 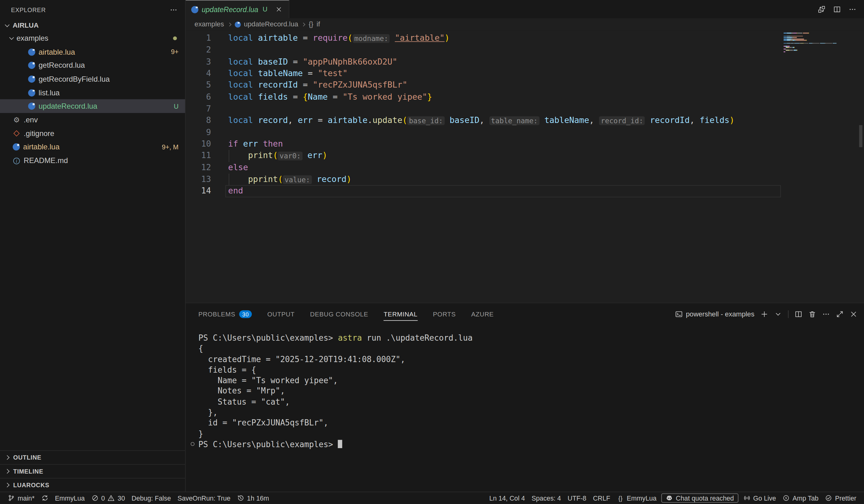 What do you see at coordinates (93, 120) in the screenshot?
I see `file-item-env: ⚙.env` at bounding box center [93, 120].